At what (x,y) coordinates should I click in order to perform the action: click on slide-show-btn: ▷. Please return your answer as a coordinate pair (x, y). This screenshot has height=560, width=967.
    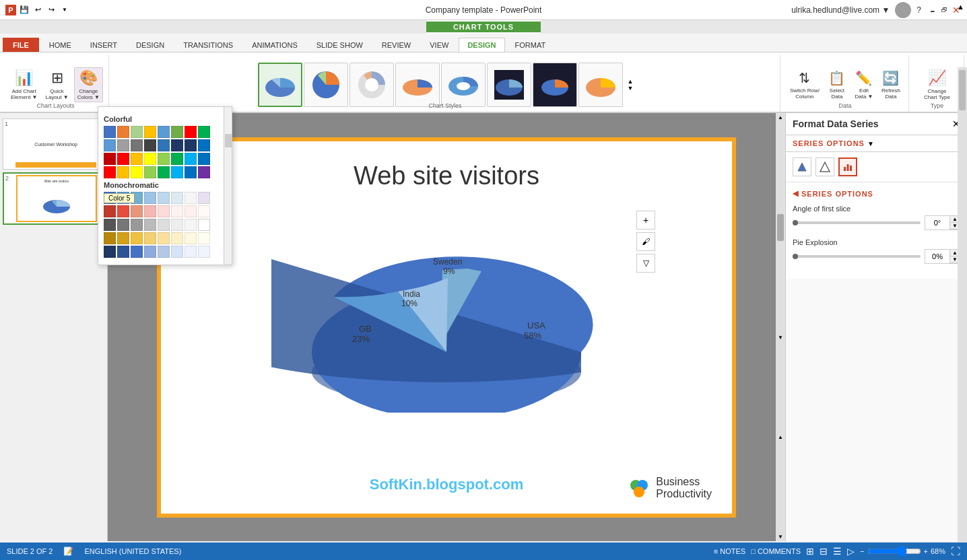
    Looking at the image, I should click on (851, 551).